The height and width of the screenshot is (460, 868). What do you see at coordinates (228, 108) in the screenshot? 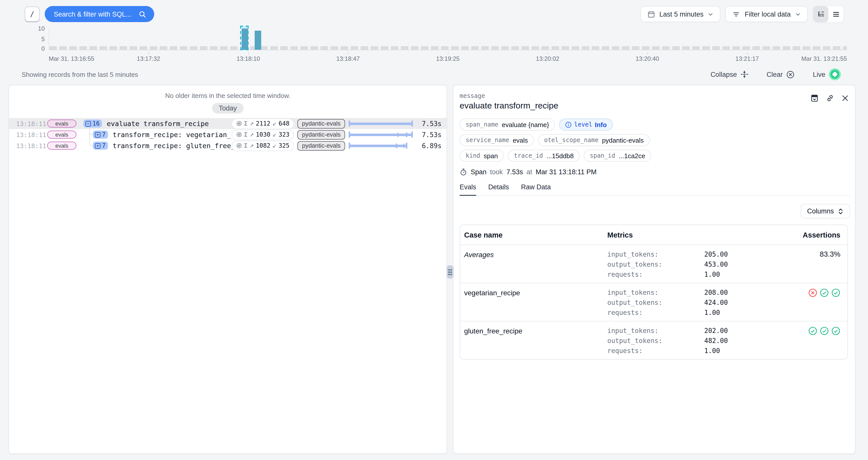
I see `date-chip: Today` at bounding box center [228, 108].